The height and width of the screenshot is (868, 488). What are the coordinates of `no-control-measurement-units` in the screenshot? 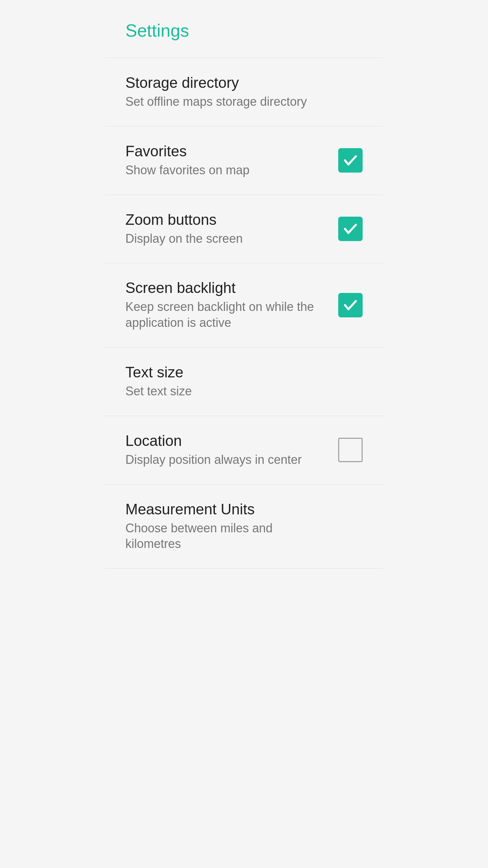 It's located at (350, 526).